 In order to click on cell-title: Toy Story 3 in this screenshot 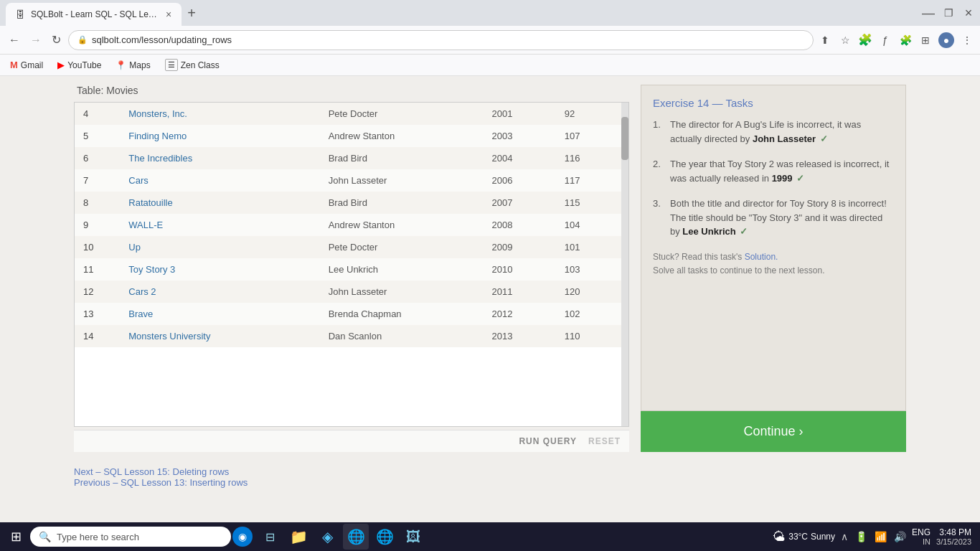, I will do `click(220, 270)`.